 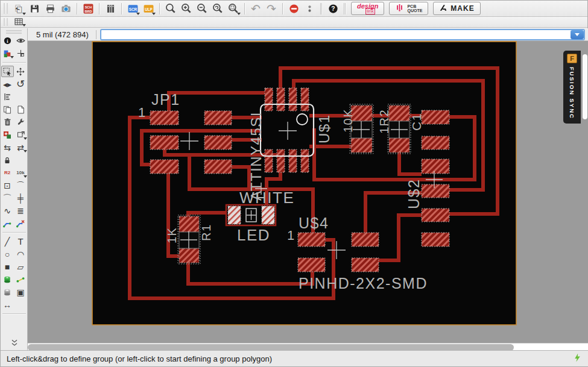 What do you see at coordinates (133, 8) in the screenshot?
I see `script-icon: SCR` at bounding box center [133, 8].